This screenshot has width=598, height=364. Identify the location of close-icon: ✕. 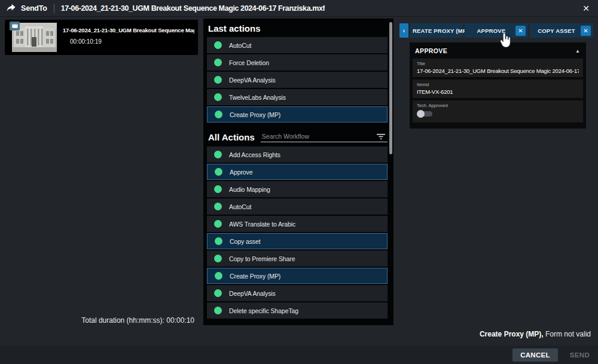
(586, 8).